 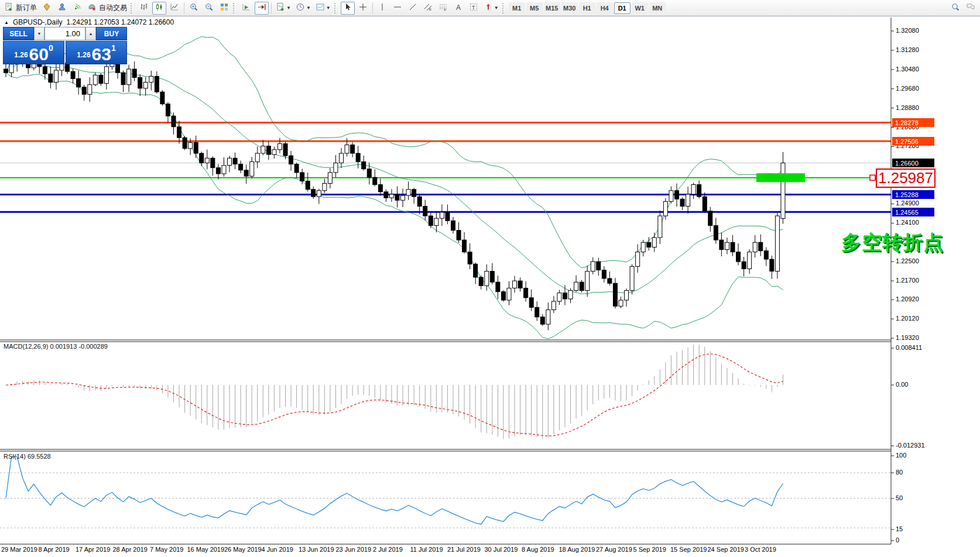 I want to click on zoom-in-icon, so click(x=194, y=8).